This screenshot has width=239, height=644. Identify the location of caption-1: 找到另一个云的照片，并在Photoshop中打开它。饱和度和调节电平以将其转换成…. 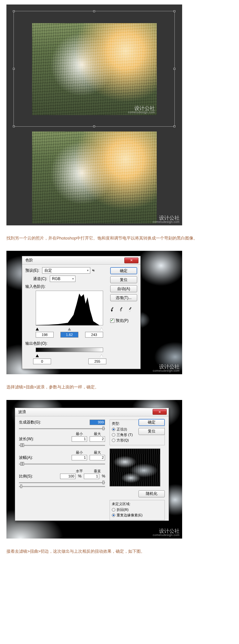
(120, 238).